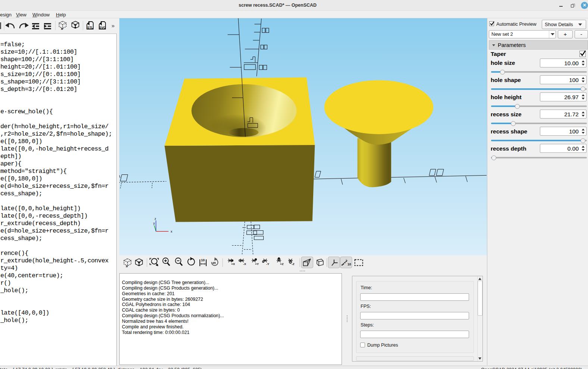 The width and height of the screenshot is (588, 369). I want to click on svg-text: -Z, so click(293, 264).